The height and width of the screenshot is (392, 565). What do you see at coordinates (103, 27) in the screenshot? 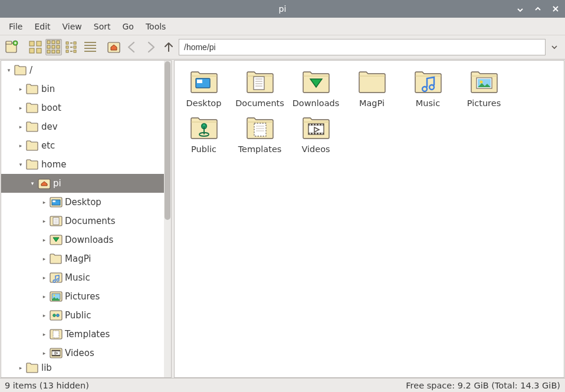
I see `menu-sort: Sort` at bounding box center [103, 27].